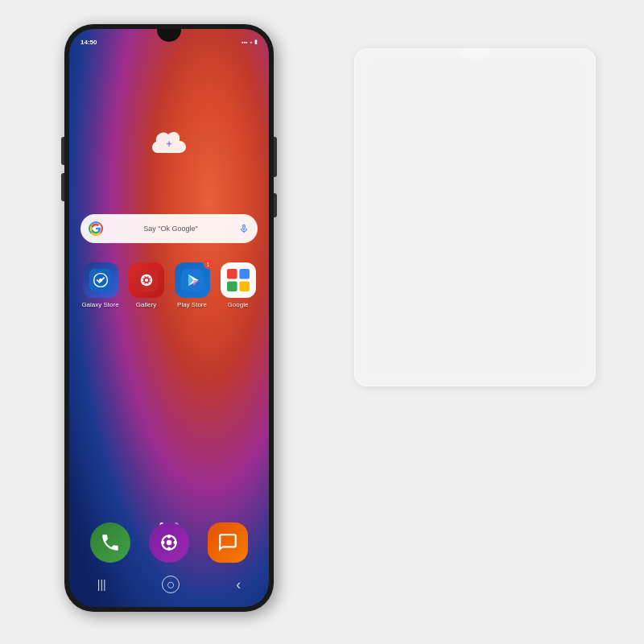 This screenshot has width=644, height=644. I want to click on dock-phone-icon, so click(110, 543).